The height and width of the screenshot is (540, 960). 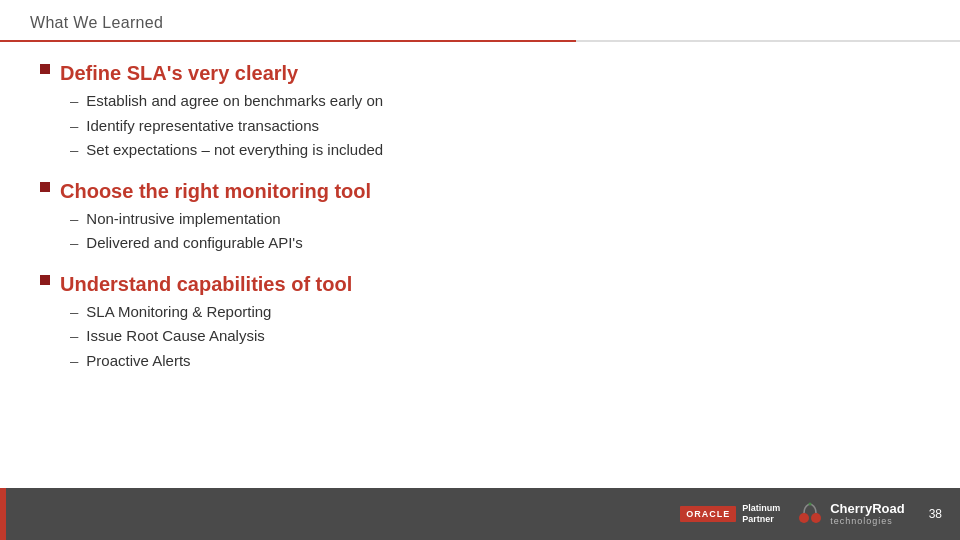 I want to click on cherryroad-name: CherryRoad, so click(x=867, y=509).